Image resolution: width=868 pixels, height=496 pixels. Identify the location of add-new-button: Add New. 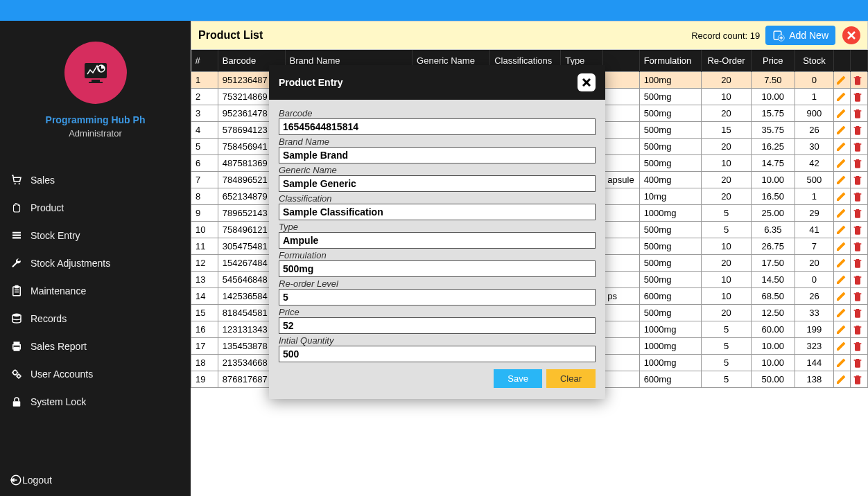
(800, 35).